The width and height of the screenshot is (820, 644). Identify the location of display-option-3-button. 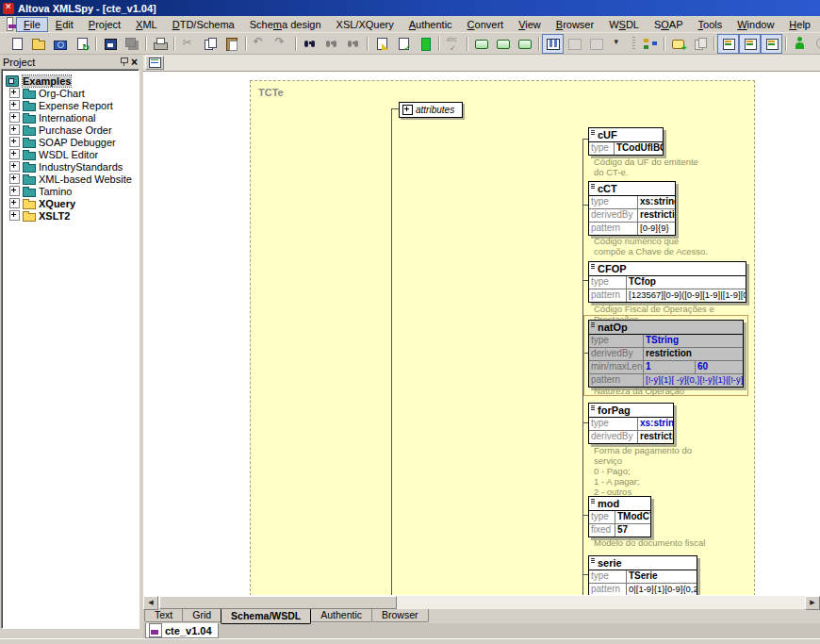
(771, 43).